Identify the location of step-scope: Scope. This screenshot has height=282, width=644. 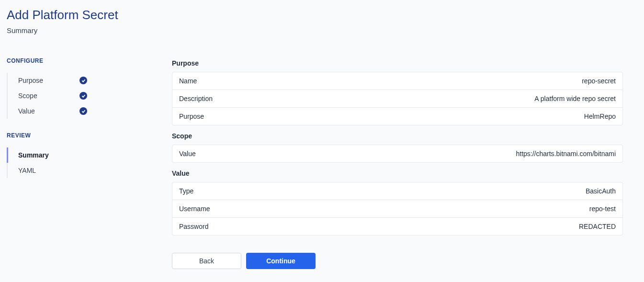
(90, 96).